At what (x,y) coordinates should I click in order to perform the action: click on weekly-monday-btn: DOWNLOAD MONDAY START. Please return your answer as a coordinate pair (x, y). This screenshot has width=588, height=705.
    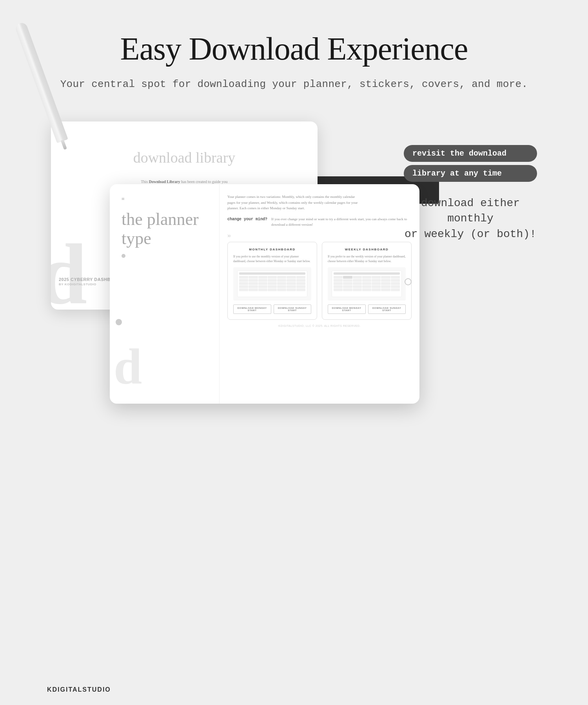
    Looking at the image, I should click on (347, 309).